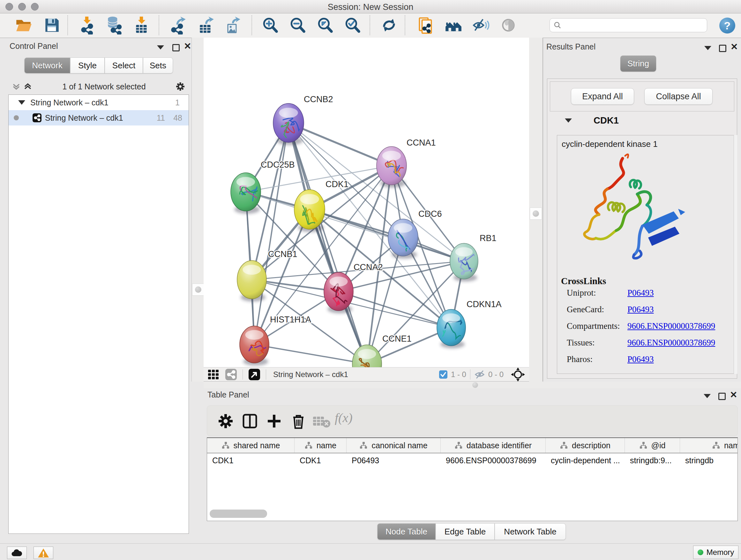 This screenshot has width=741, height=560. Describe the element at coordinates (44, 553) in the screenshot. I see `warnings-button` at that location.